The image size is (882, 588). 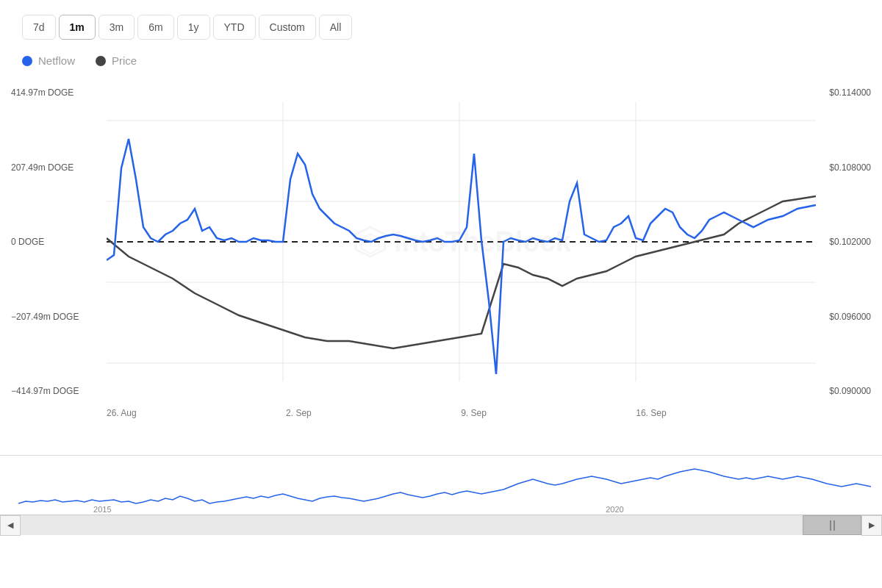 I want to click on time-btn-1y: 1y, so click(x=194, y=27).